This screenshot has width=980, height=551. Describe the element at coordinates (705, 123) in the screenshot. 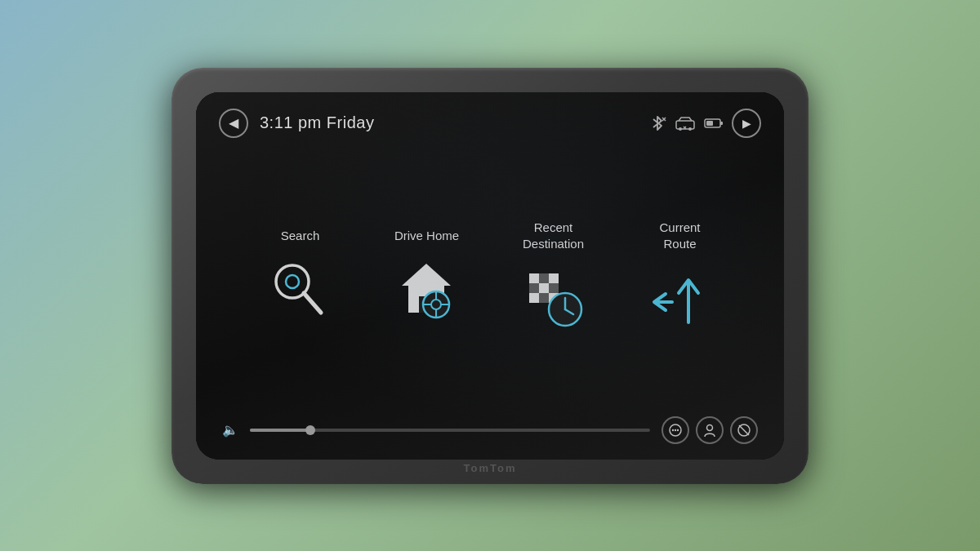

I see `top-right-group: ▶` at that location.